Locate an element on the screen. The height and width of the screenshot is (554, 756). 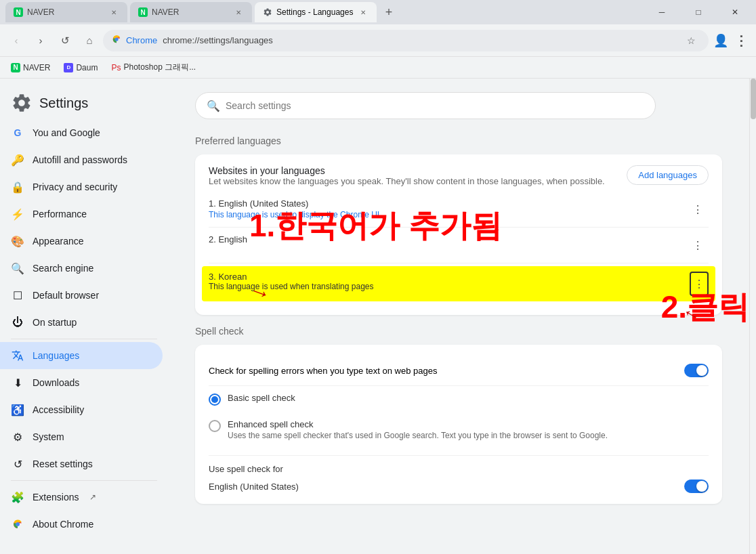
scrollbar-track is located at coordinates (753, 316).